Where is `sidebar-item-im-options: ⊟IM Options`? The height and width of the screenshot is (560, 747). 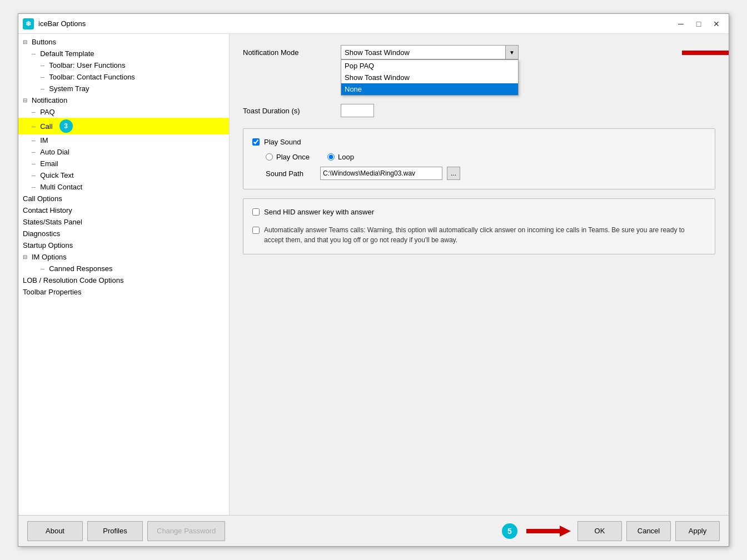 sidebar-item-im-options: ⊟IM Options is located at coordinates (123, 257).